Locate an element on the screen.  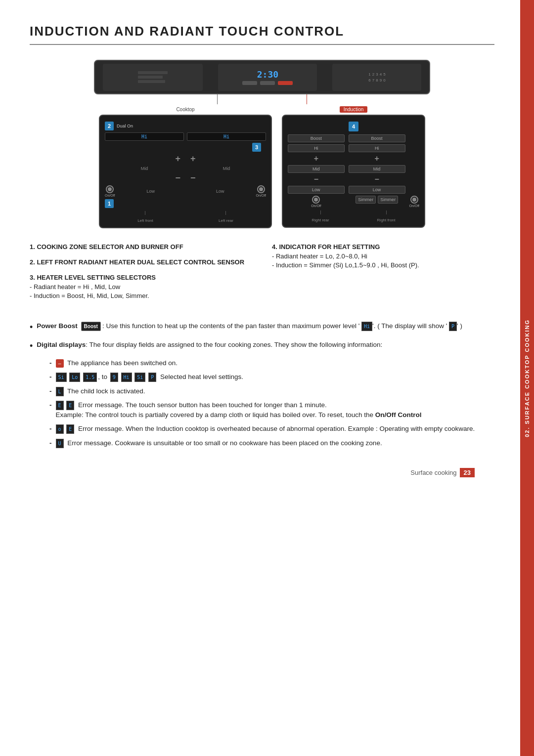
item-1-number: 1. is located at coordinates (33, 247).